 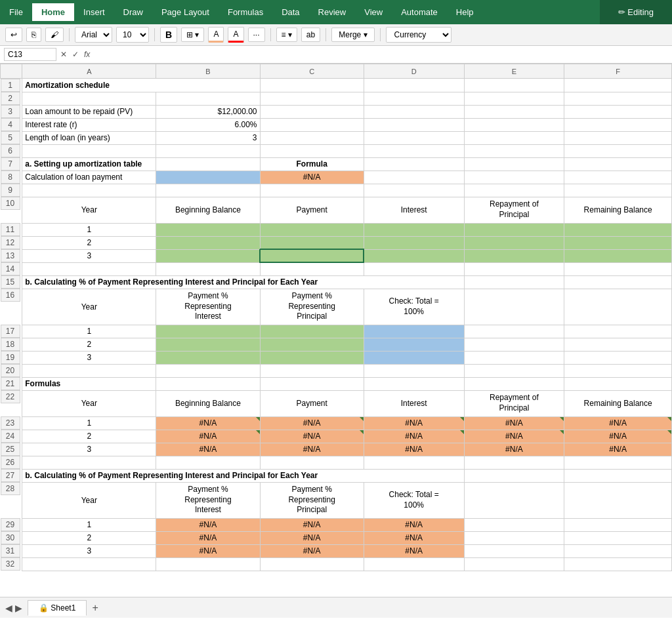 What do you see at coordinates (413, 551) in the screenshot?
I see `cell-d31: #N/A` at bounding box center [413, 551].